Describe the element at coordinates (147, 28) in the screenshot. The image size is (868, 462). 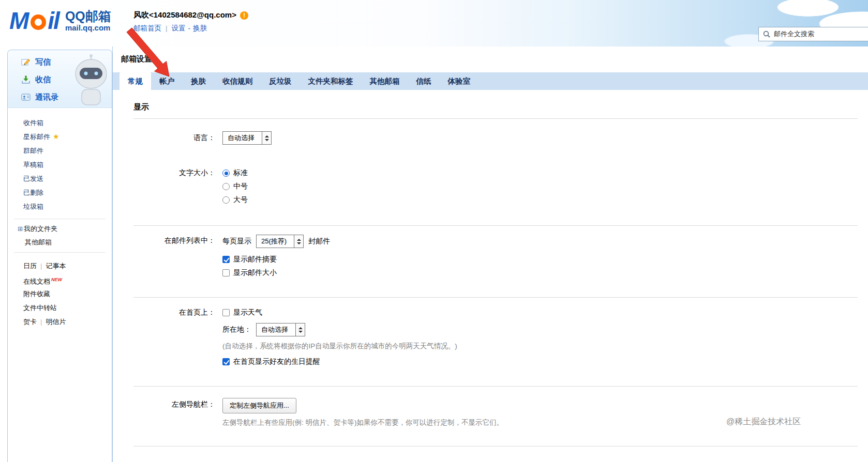
I see `nav-mail-home-link: 邮箱首页` at that location.